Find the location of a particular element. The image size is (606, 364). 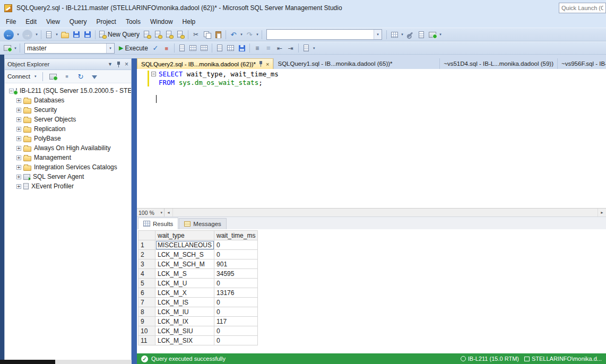

cut-button: ✂ is located at coordinates (196, 34).